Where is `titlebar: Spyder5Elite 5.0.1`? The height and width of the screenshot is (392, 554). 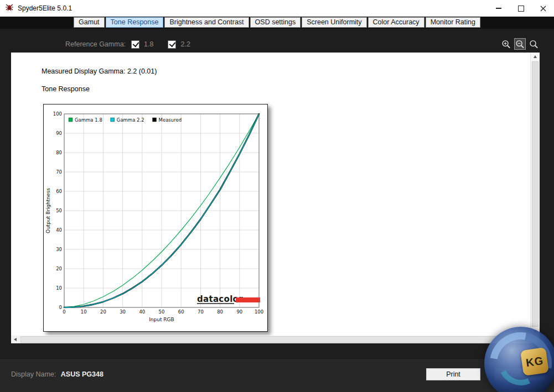
titlebar: Spyder5Elite 5.0.1 is located at coordinates (277, 8).